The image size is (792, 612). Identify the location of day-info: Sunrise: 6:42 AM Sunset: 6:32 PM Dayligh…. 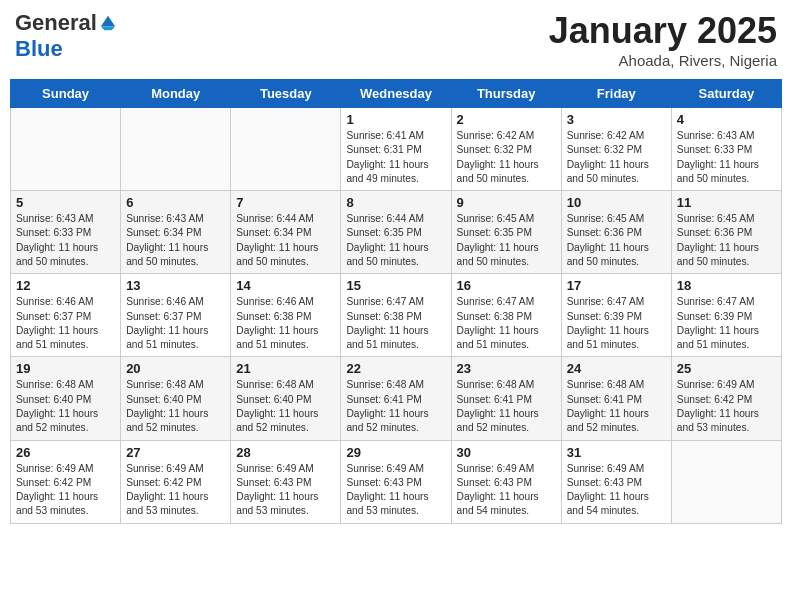
(506, 158).